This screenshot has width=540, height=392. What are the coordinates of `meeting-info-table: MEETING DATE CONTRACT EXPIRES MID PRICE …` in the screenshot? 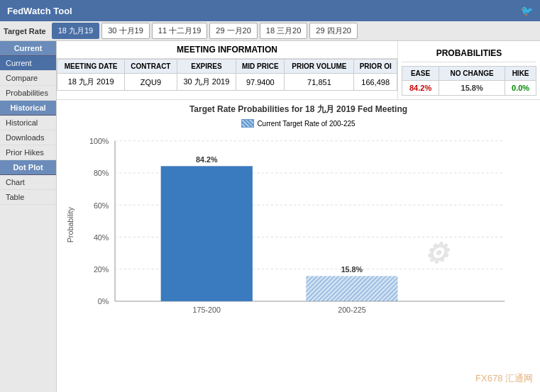 It's located at (227, 75).